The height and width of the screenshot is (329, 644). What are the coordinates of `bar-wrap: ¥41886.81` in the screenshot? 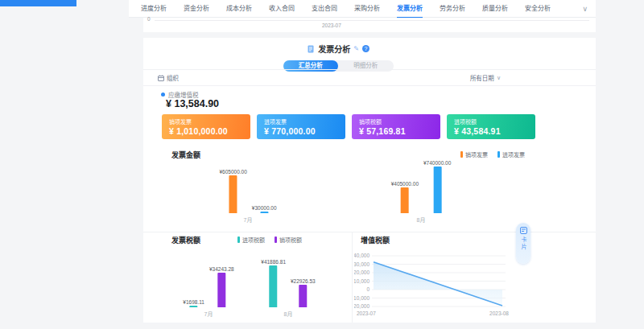 It's located at (274, 283).